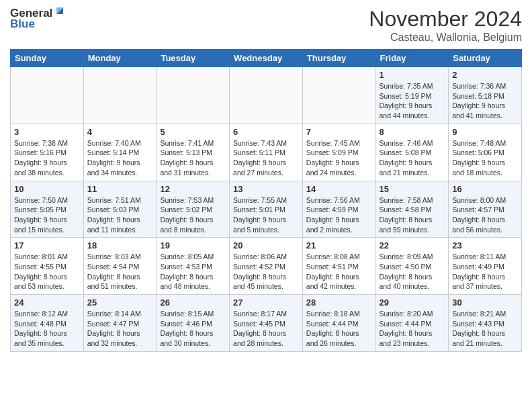 The image size is (532, 411). What do you see at coordinates (47, 324) in the screenshot?
I see `table-row: 24Sunrise: 8:12 AM Sunset: 4:48 PM Dayli…` at bounding box center [47, 324].